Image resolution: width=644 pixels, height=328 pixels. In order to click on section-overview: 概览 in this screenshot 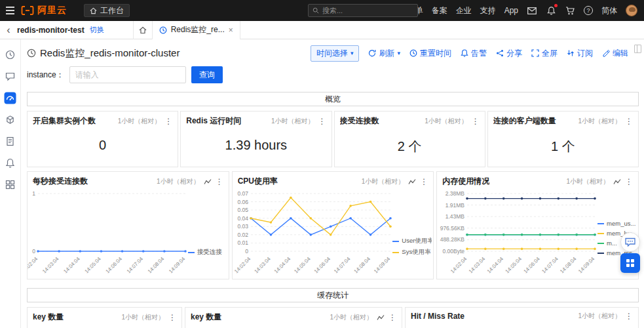, I will do `click(333, 99)`.